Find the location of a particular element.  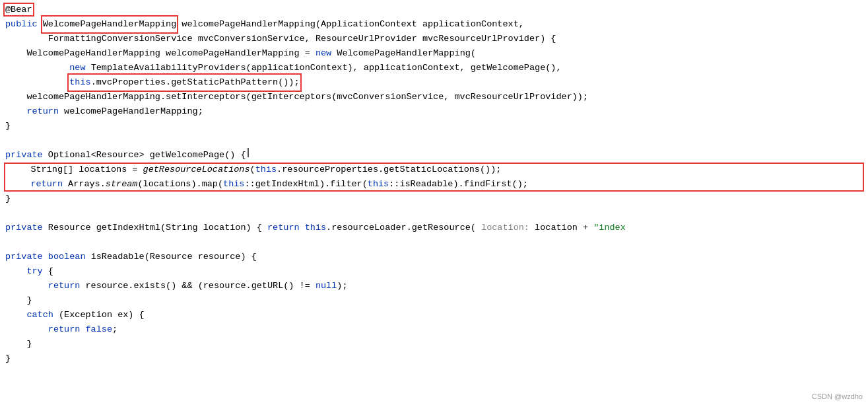

watermark: CSDN @wzdho is located at coordinates (837, 396).